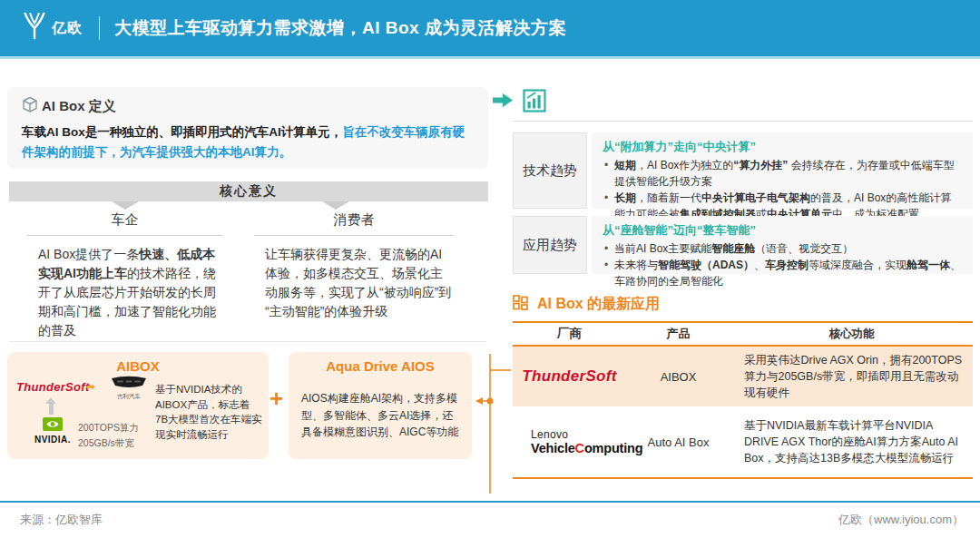 This screenshot has width=980, height=538. I want to click on aibox-showcase-card: AIBOX ThunderSoft ➡ 吉利汽车 基于NVIDIA技术的AIBO…, so click(138, 406).